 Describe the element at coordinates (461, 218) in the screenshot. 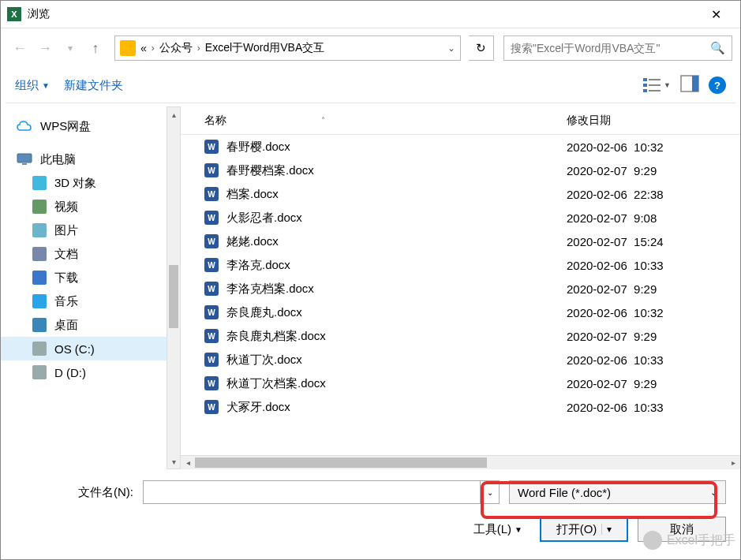

I see `file-row: 火影忍者.docx2020-02-07 9:08` at that location.